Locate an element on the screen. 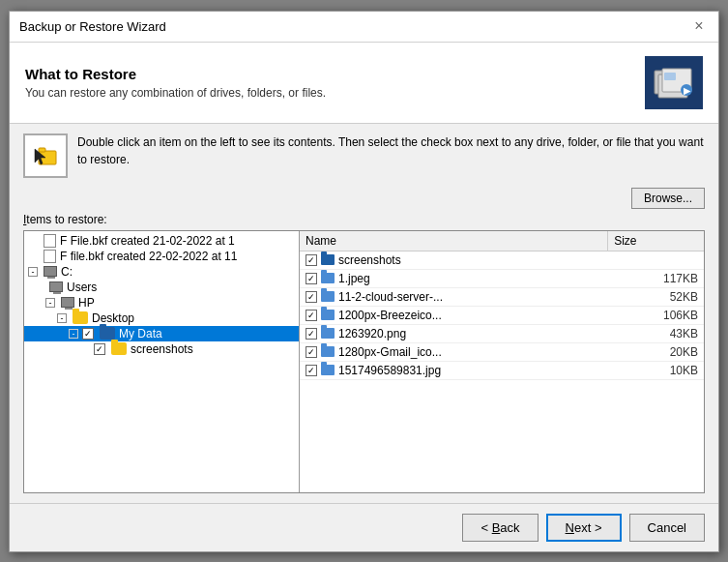  tree-item: - C: is located at coordinates (161, 272).